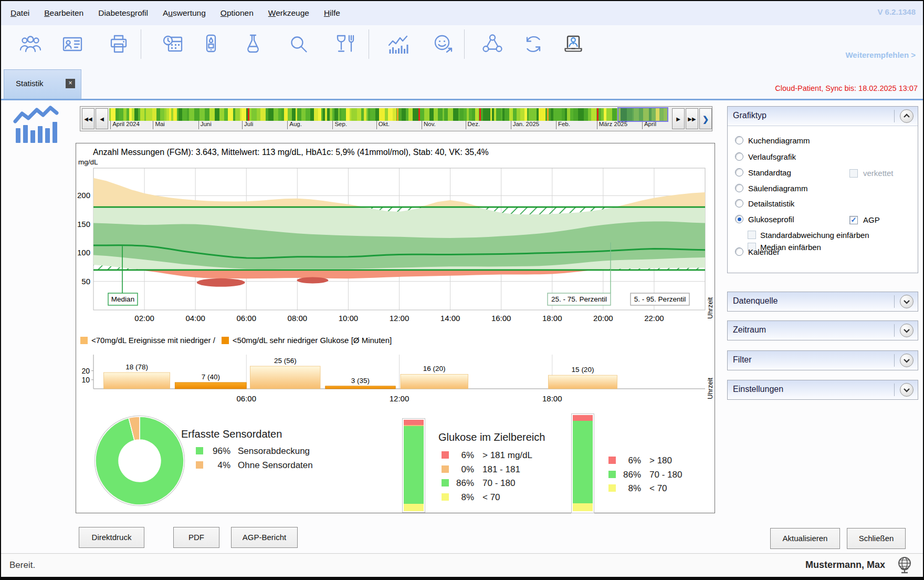  What do you see at coordinates (905, 566) in the screenshot?
I see `globe-icon` at bounding box center [905, 566].